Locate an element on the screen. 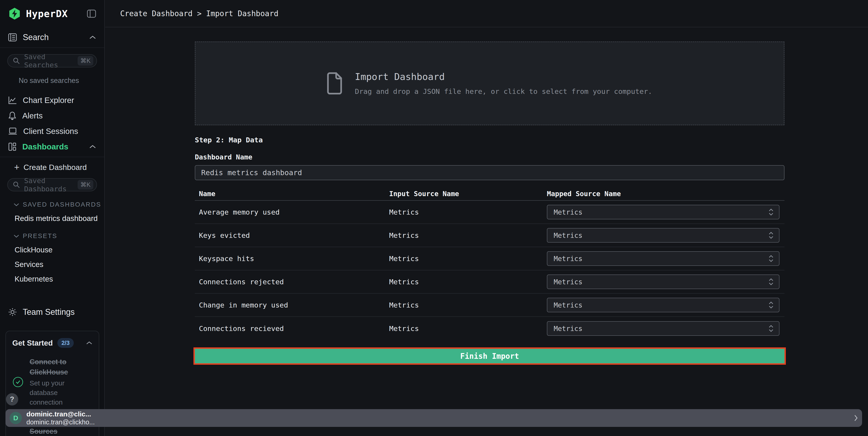 Image resolution: width=868 pixels, height=436 pixels. sidebar-item-chart-explorer: Chart Explorer is located at coordinates (52, 100).